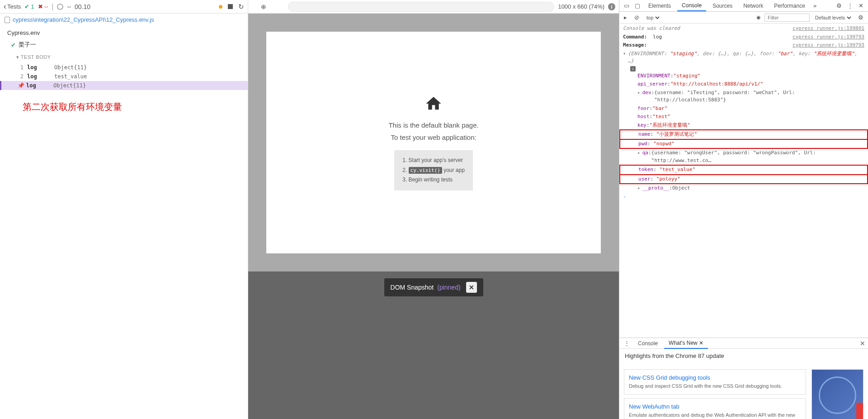 The height and width of the screenshot is (419, 868). I want to click on object-property: ▸__proto__: Object, so click(744, 188).